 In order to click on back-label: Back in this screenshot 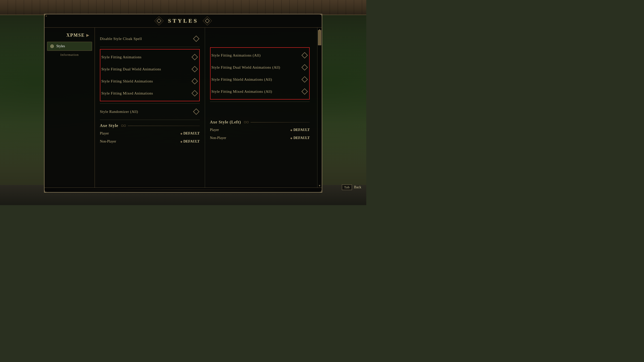, I will do `click(358, 187)`.